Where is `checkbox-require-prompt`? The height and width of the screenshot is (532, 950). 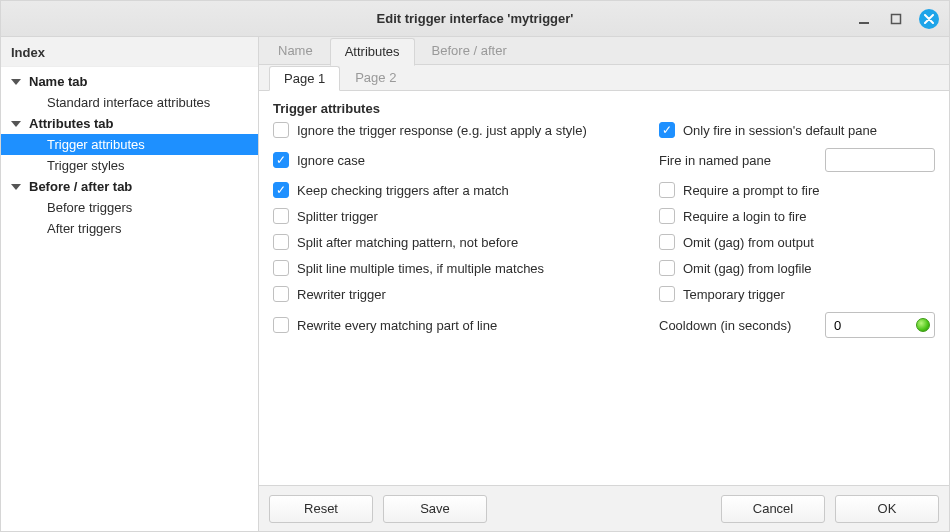 checkbox-require-prompt is located at coordinates (667, 190).